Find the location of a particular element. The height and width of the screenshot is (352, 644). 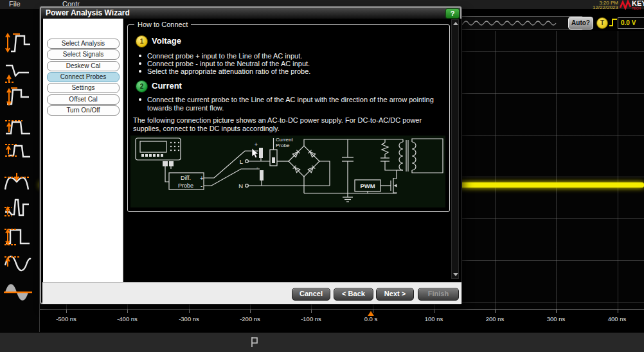

auto-trigger-button: Auto? is located at coordinates (581, 23).